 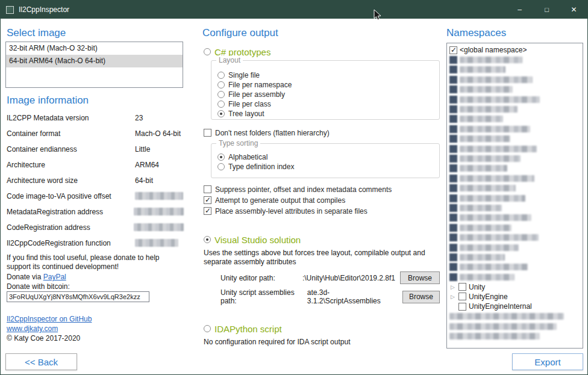 I want to click on layout-option-file-per-namespace: File per namespace, so click(x=328, y=84).